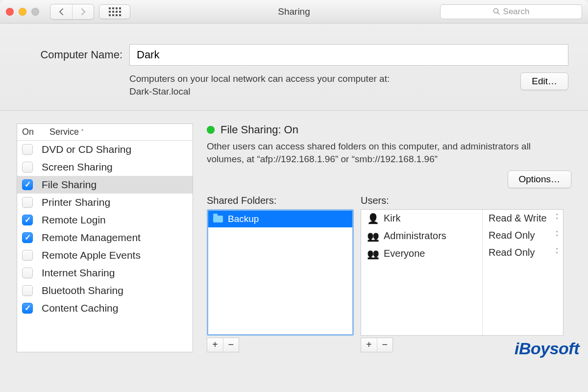  Describe the element at coordinates (231, 345) in the screenshot. I see `remove-folder-button: −` at that location.